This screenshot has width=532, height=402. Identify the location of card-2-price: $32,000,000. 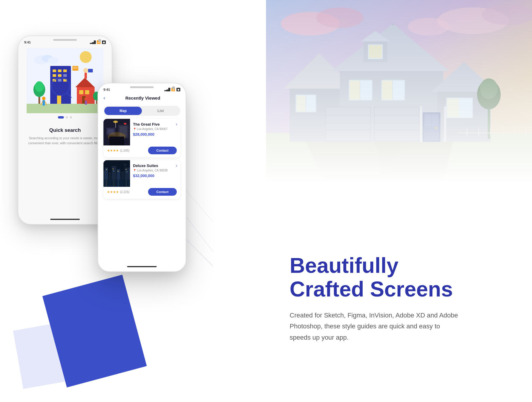
(155, 176).